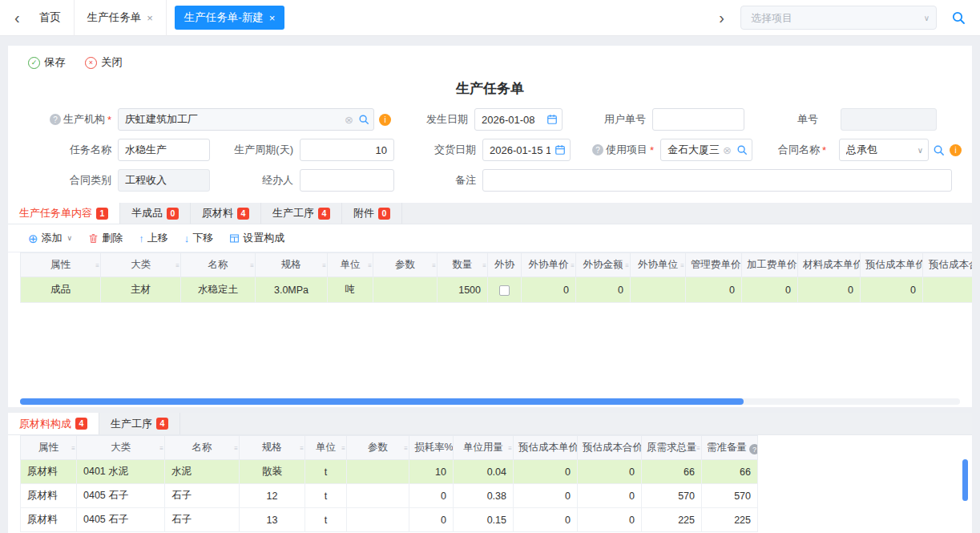  Describe the element at coordinates (141, 290) in the screenshot. I see `grid-cell: 主材` at that location.